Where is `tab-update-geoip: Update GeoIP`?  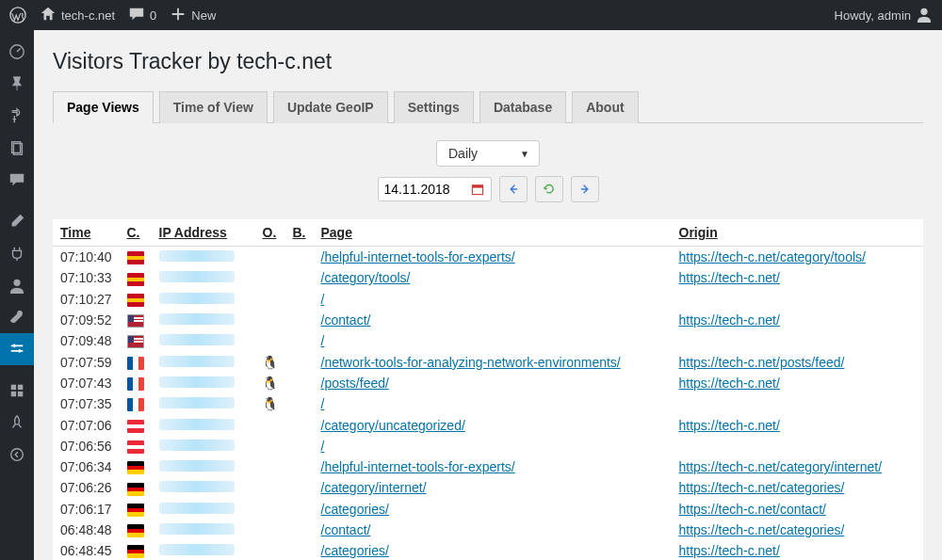 tab-update-geoip: Update GeoIP is located at coordinates (331, 107).